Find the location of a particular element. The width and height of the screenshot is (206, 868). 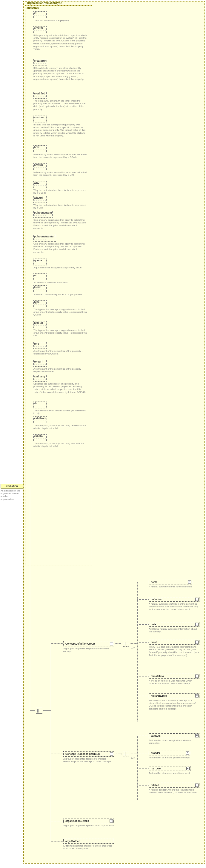

sameas-element: sameAs+An identifier of a concept with e… is located at coordinates (174, 739).